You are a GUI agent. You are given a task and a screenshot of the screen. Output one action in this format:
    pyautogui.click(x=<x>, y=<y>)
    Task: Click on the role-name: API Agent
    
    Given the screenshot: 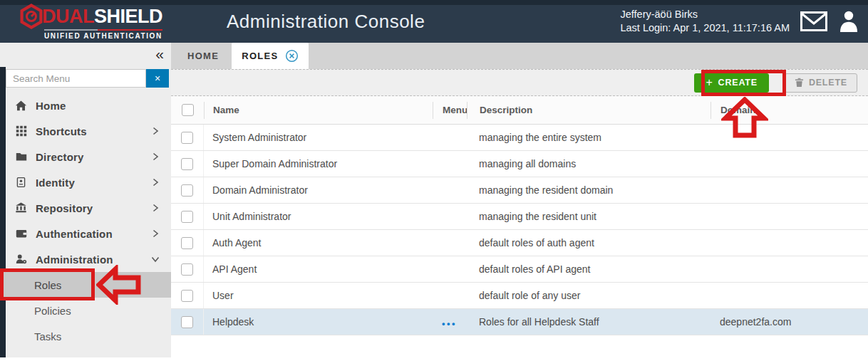 What is the action you would take?
    pyautogui.click(x=318, y=269)
    